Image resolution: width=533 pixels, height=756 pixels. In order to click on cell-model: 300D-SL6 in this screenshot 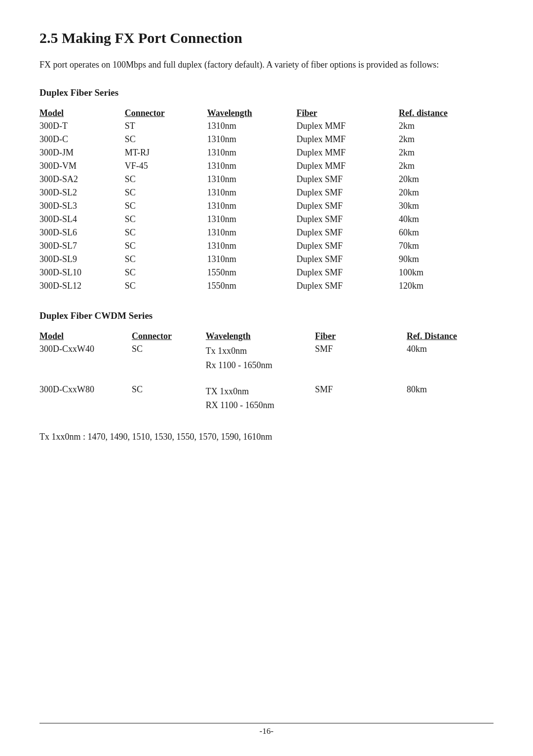, I will do `click(82, 233)`.